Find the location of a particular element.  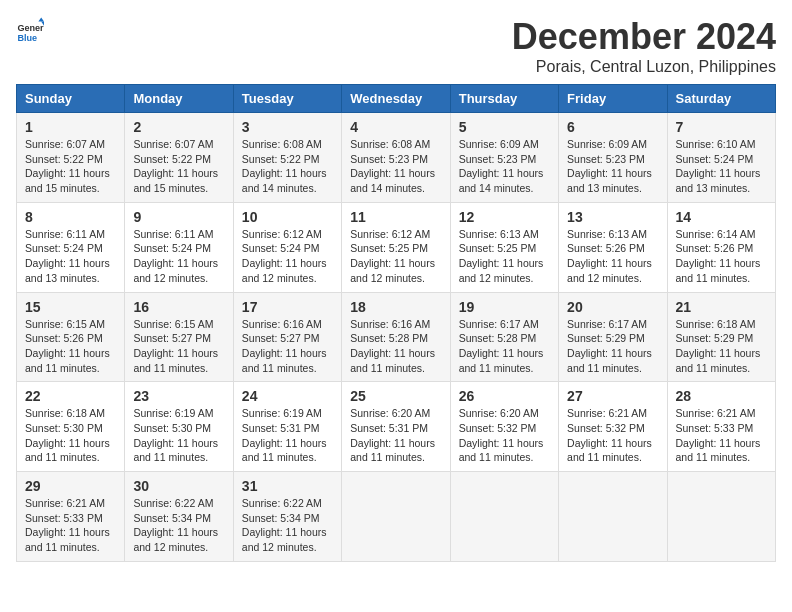

day-info: Sunrise: 6:12 AMSunset: 5:25 PMDaylight:… is located at coordinates (396, 256).